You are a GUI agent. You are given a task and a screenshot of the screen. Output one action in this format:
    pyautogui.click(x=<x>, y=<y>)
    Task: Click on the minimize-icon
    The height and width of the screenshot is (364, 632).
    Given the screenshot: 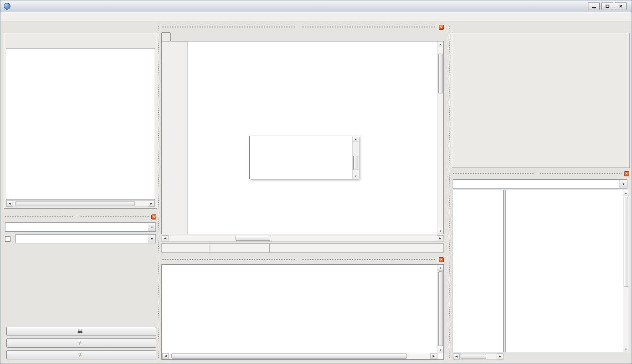 What is the action you would take?
    pyautogui.click(x=594, y=8)
    